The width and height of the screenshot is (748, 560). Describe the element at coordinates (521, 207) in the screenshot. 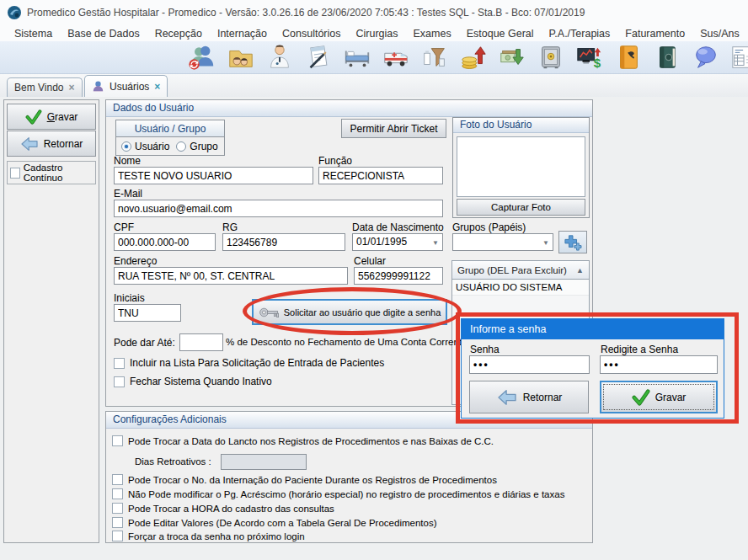

I see `capturar-foto-button: Capturar Foto` at that location.